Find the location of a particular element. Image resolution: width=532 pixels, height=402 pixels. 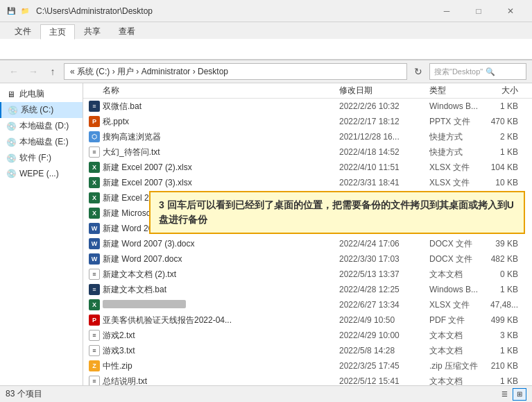

file-size: 3 KB is located at coordinates (506, 335).